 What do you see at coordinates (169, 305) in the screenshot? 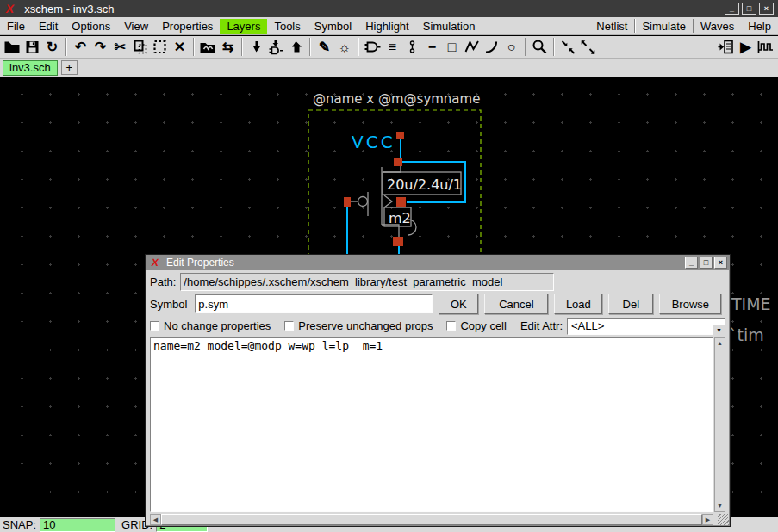
I see `symbol-label: Symbol` at bounding box center [169, 305].